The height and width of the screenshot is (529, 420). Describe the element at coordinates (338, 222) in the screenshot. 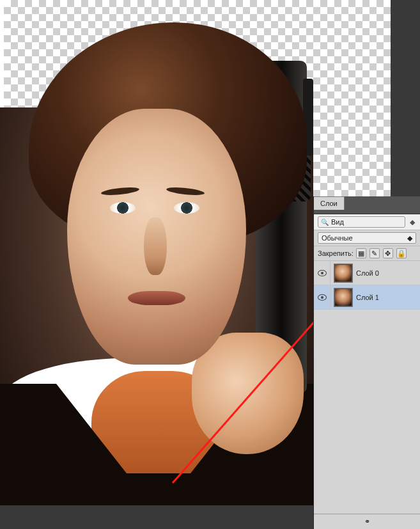

I see `layer-filter-value: Вид` at that location.